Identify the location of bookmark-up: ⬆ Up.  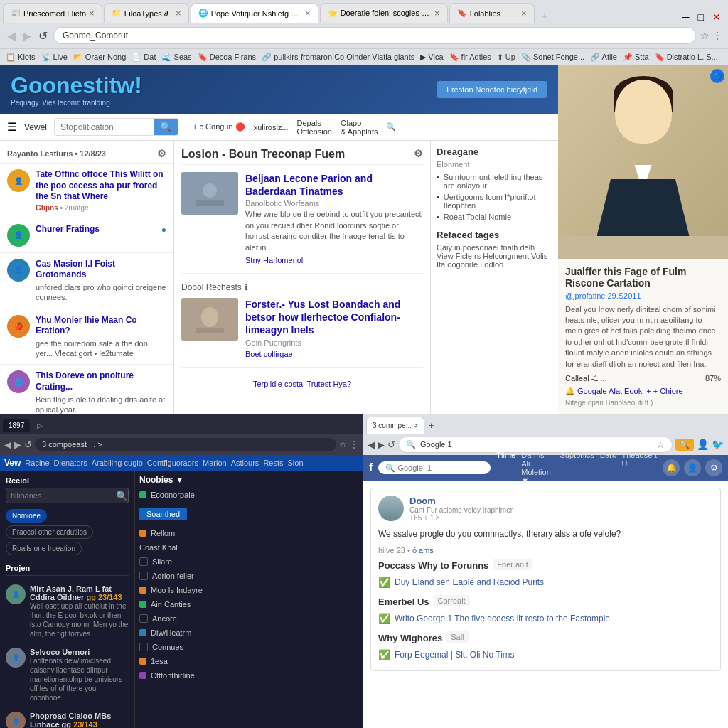
(506, 57).